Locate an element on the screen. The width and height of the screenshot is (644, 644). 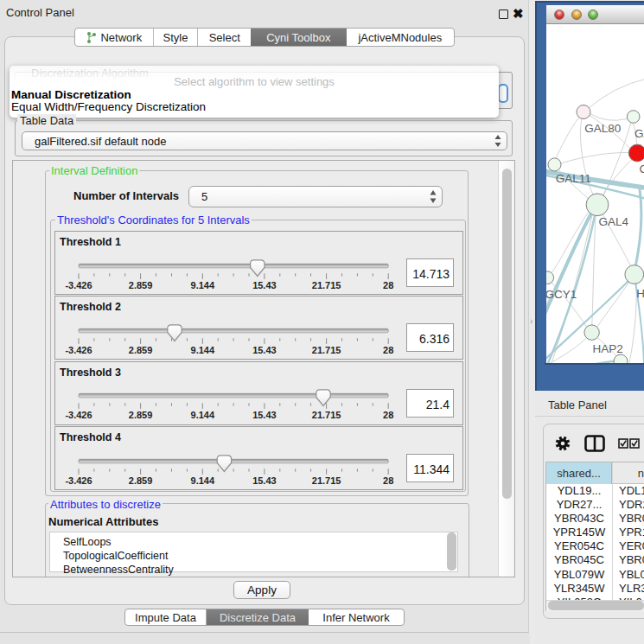
svg-text: GAL4 is located at coordinates (614, 221).